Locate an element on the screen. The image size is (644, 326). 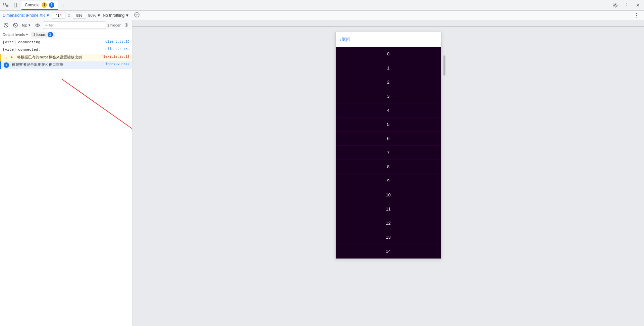
list-item-8: 8 is located at coordinates (388, 167).